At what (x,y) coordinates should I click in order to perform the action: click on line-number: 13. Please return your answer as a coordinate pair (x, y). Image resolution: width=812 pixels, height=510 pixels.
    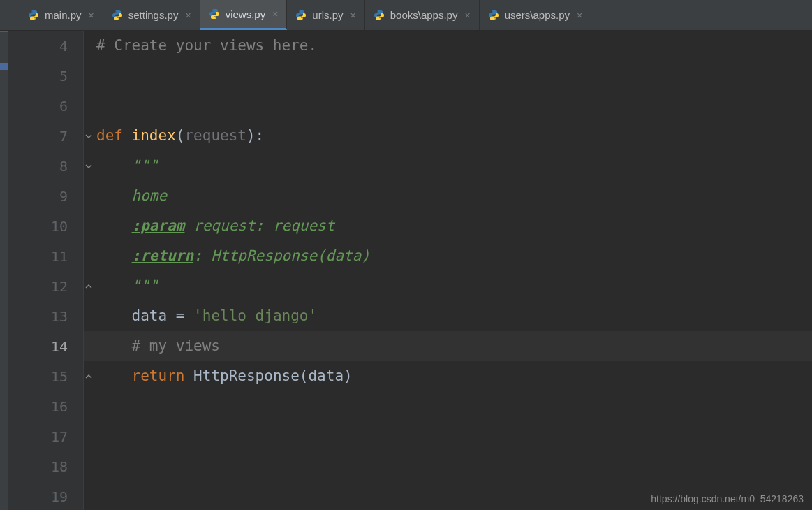
    Looking at the image, I should click on (46, 316).